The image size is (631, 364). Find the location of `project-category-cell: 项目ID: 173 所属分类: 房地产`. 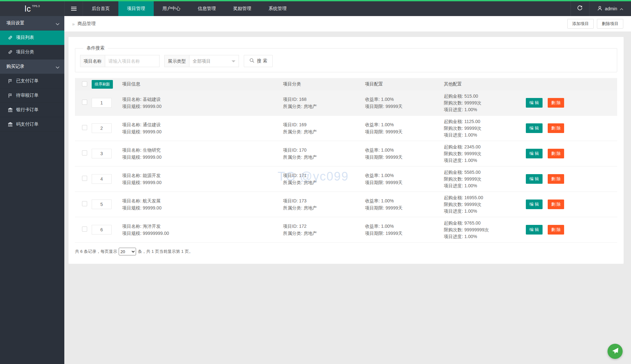

project-category-cell: 项目ID: 173 所属分类: 房地产 is located at coordinates (324, 204).